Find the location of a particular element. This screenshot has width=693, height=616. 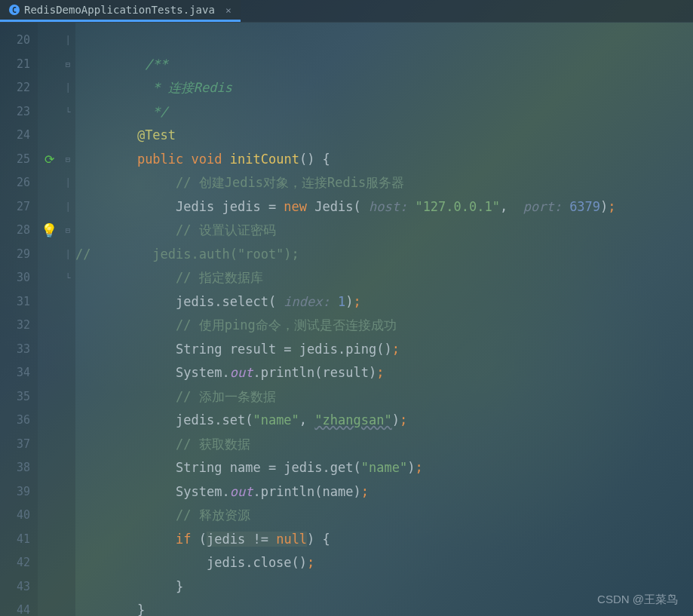

code-line: System.out.println(result); is located at coordinates (385, 373).